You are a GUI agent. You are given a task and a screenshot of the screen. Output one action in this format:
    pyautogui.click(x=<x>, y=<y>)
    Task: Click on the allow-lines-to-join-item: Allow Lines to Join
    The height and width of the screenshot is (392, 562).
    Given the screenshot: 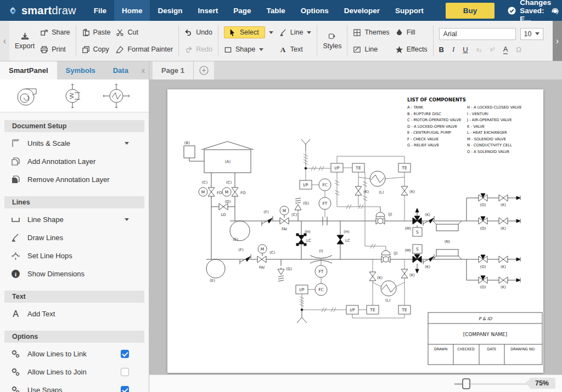 What is the action you would take?
    pyautogui.click(x=75, y=372)
    